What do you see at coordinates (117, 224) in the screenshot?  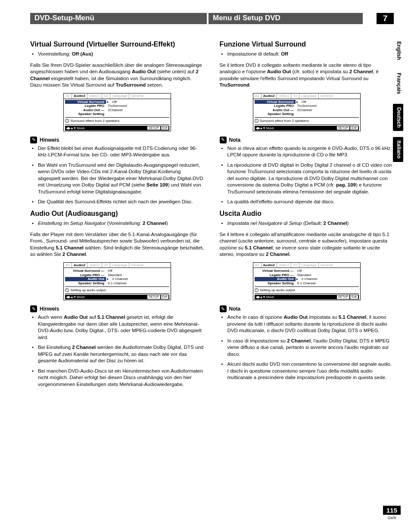 I see `preset-line: Einstellung im Setup Navigator (Voreinst…` at bounding box center [117, 224].